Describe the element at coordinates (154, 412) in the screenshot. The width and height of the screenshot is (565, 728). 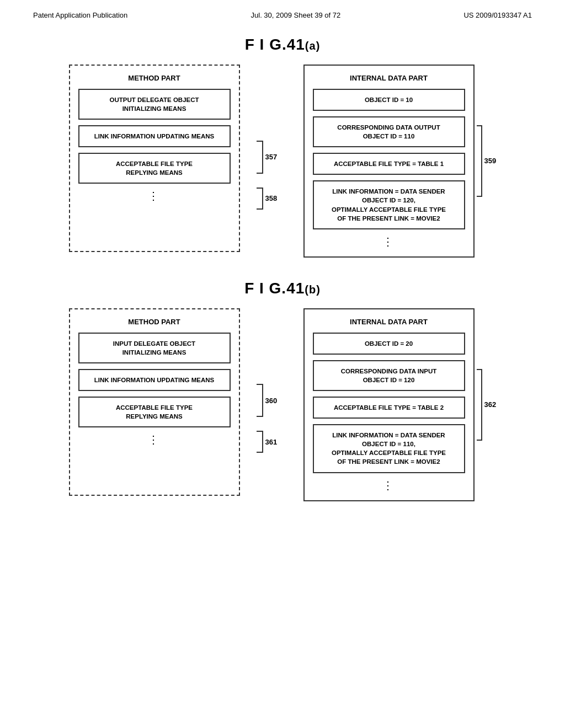
I see `method-item-b-2: ACCEPTABLE FILE TYPEREPLYING MEANS` at that location.